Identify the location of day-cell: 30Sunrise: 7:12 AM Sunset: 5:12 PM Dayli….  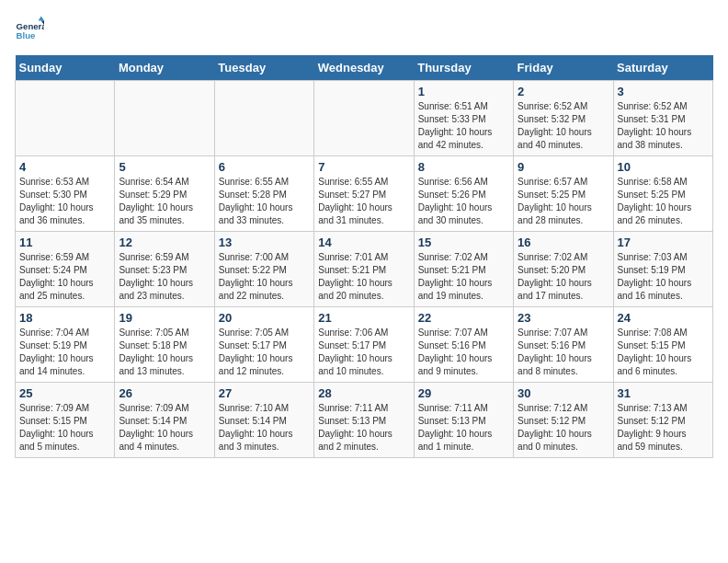
(563, 420).